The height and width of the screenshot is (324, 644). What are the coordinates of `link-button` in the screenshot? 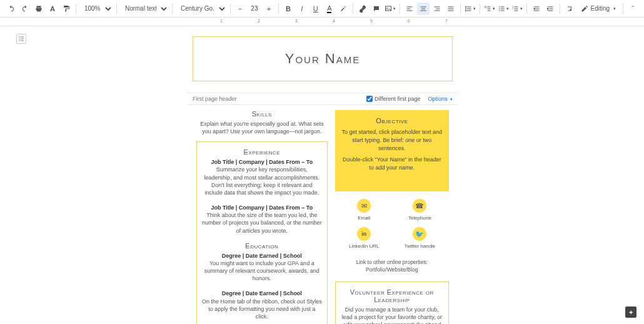 It's located at (363, 9).